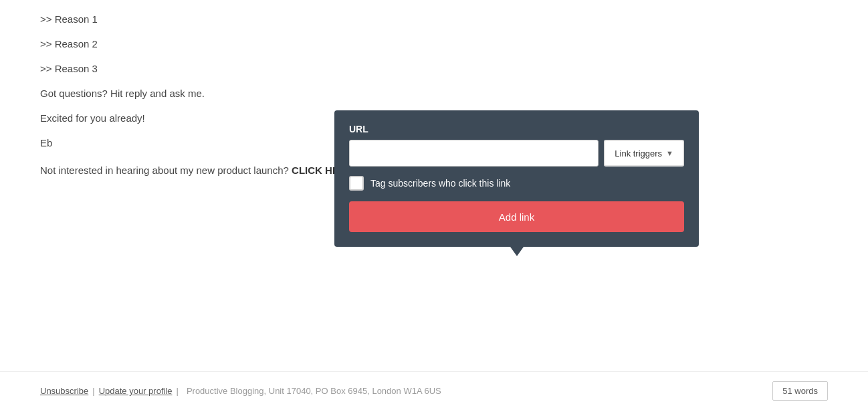 The image size is (868, 410). I want to click on unsubscribe-link: Unsubscribe, so click(64, 391).